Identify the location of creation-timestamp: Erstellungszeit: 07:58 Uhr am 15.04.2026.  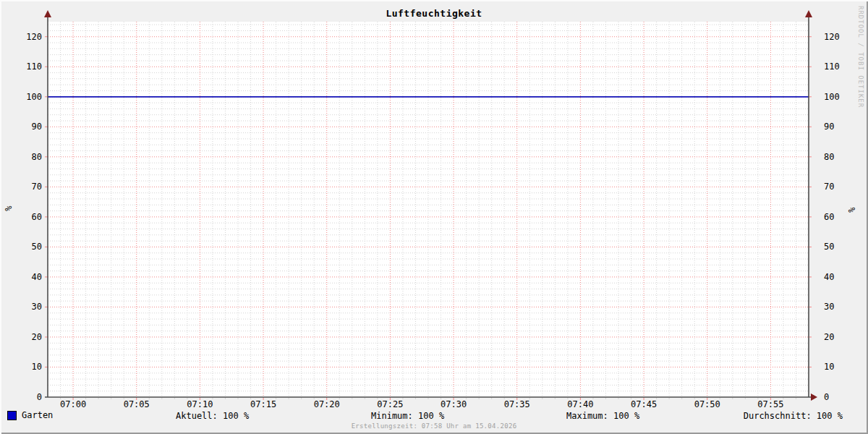
(434, 426).